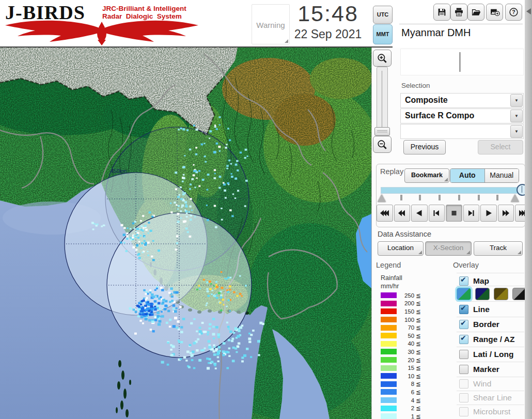 The image size is (532, 419). Describe the element at coordinates (506, 213) in the screenshot. I see `skip-forward-button` at that location.